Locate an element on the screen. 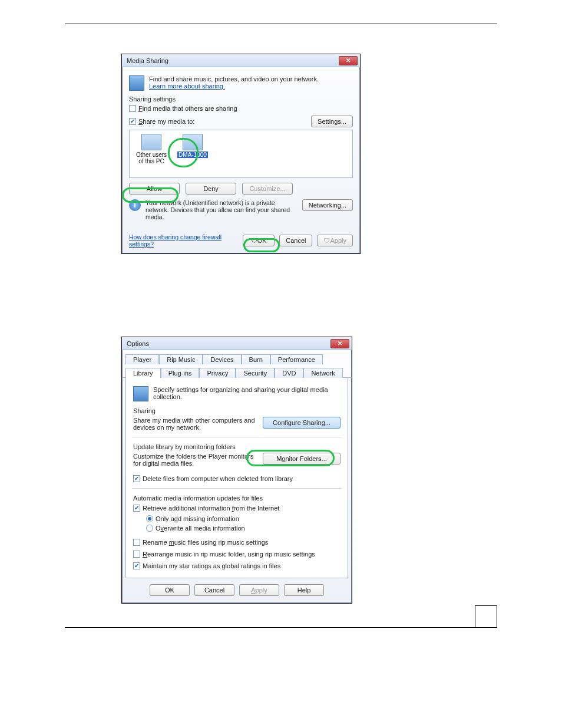 The image size is (562, 728). tab-performance: Performance is located at coordinates (297, 360).